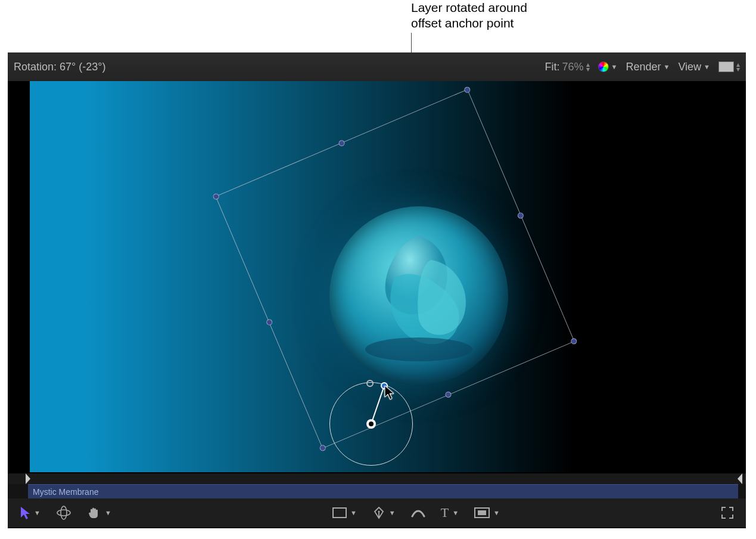  I want to click on rotation-ghost-handle, so click(370, 383).